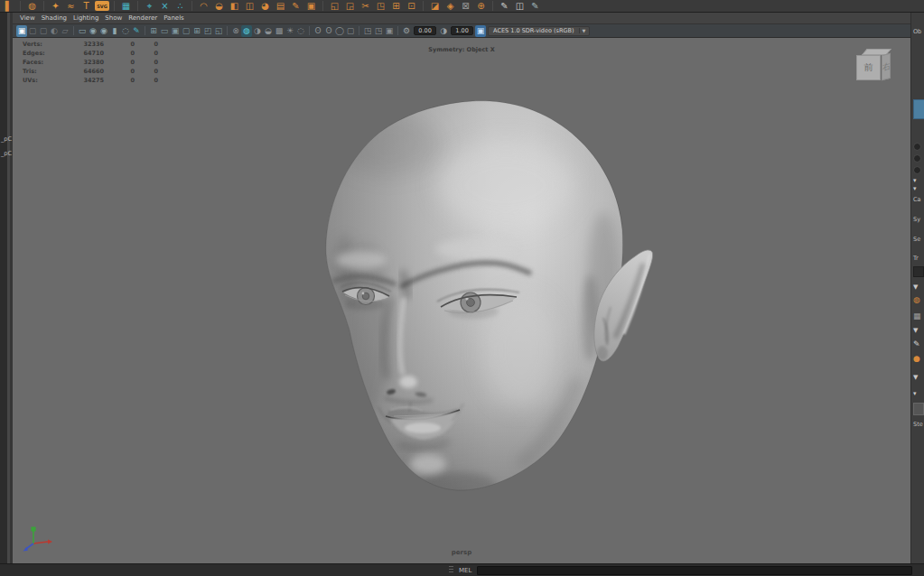  What do you see at coordinates (465, 571) in the screenshot?
I see `command-line-language-toggle: MEL` at bounding box center [465, 571].